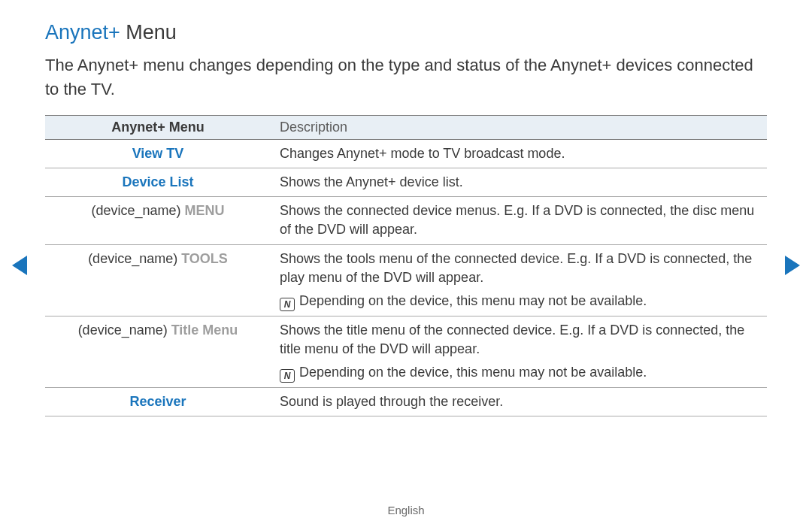 The image size is (812, 530). What do you see at coordinates (391, 401) in the screenshot?
I see `description-text: Sound is played through the receiver.` at bounding box center [391, 401].